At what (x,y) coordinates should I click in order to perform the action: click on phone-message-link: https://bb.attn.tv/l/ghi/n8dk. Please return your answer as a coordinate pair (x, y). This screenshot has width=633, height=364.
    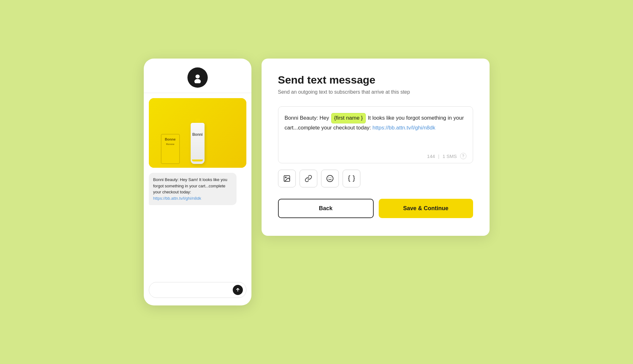
    Looking at the image, I should click on (177, 198).